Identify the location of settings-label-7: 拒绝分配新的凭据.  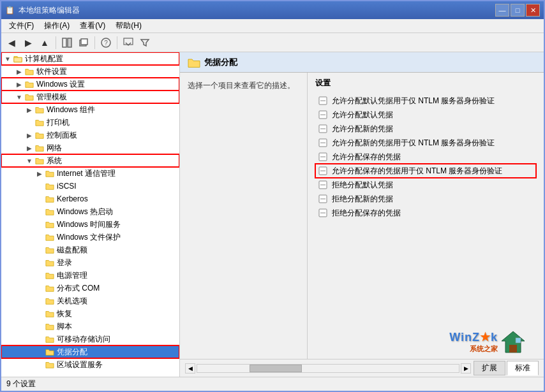
(362, 199).